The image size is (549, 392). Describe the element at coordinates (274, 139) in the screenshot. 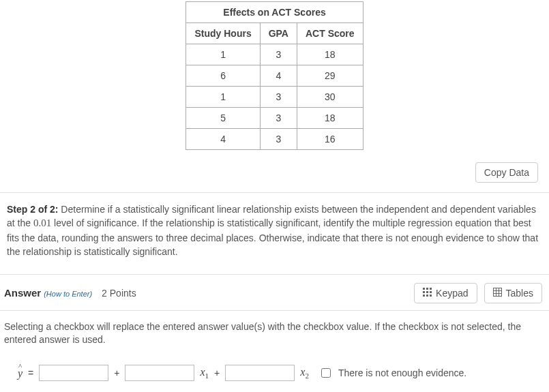

I see `table-row: 4 3 16` at that location.